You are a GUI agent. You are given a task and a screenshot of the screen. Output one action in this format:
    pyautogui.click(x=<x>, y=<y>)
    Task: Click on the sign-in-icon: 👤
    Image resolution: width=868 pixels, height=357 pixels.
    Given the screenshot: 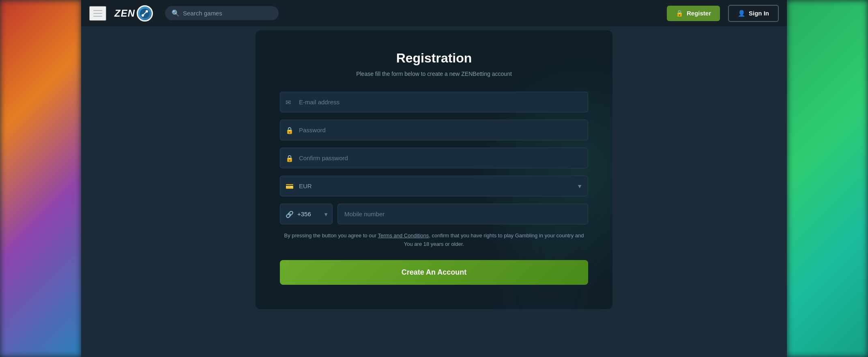 What is the action you would take?
    pyautogui.click(x=741, y=13)
    